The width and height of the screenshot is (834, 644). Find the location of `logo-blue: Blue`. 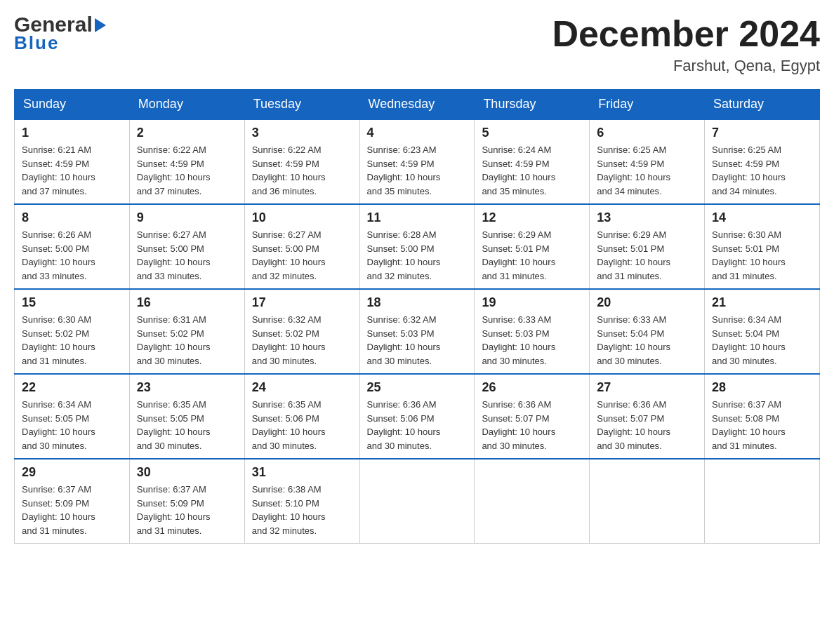

logo-blue: Blue is located at coordinates (37, 43).